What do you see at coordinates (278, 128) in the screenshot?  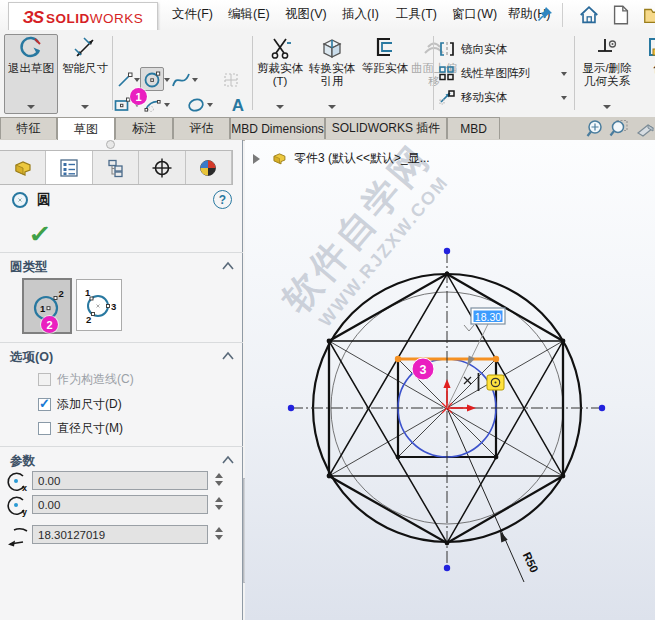 I see `tab-mbd-dimensions: MBD Dimensions` at bounding box center [278, 128].